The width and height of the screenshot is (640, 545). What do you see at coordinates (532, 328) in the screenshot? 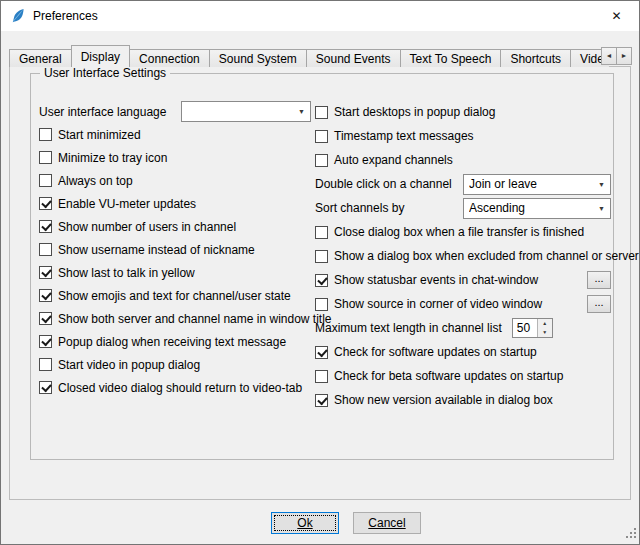
I see `max-text-length-spinner: 50 ▲ ▼` at bounding box center [532, 328].